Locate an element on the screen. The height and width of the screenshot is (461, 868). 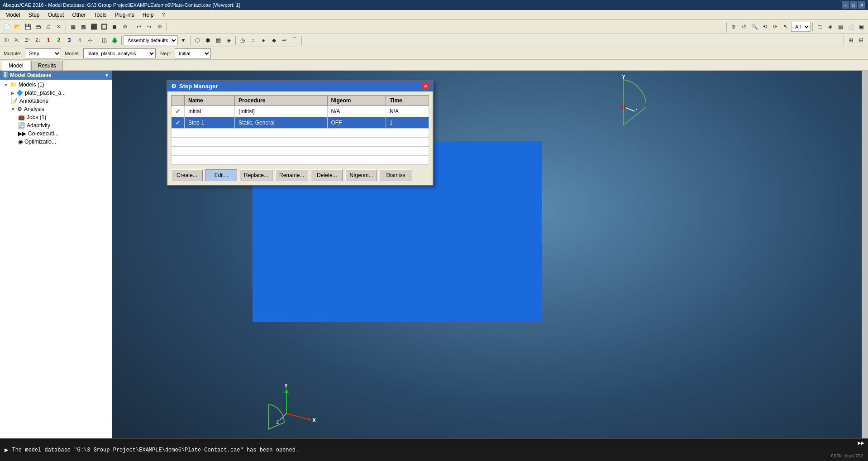
menu-plugins: Plug-ins is located at coordinates (124, 15).